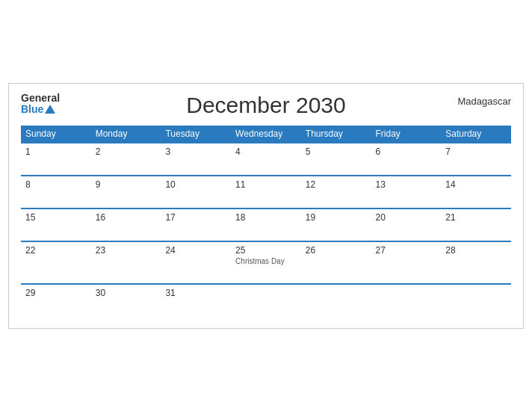  I want to click on day-number: 3, so click(167, 152).